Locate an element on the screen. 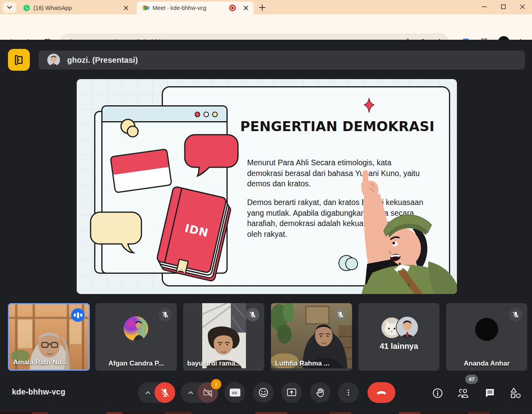  open-door-icon is located at coordinates (19, 60).